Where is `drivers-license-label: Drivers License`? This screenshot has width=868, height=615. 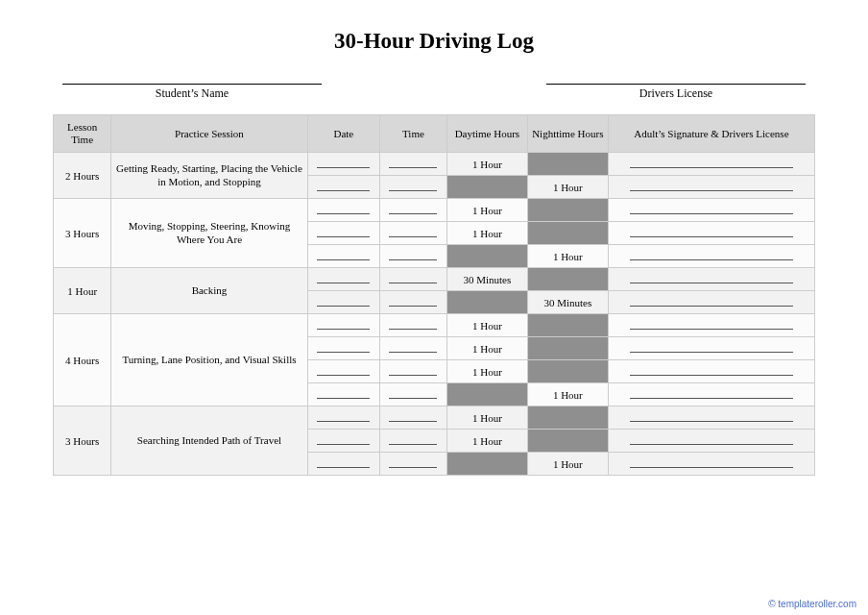
drivers-license-label: Drivers License is located at coordinates (676, 94).